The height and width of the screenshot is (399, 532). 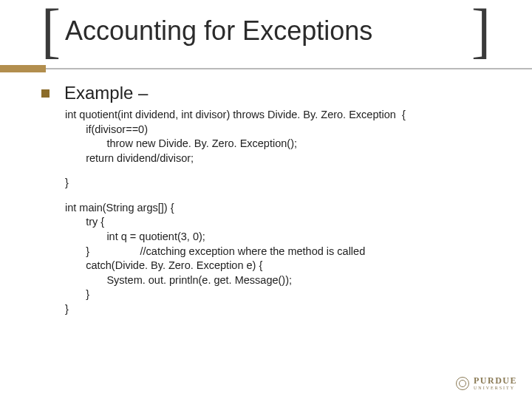 I want to click on code-line: try {, so click(x=284, y=222).